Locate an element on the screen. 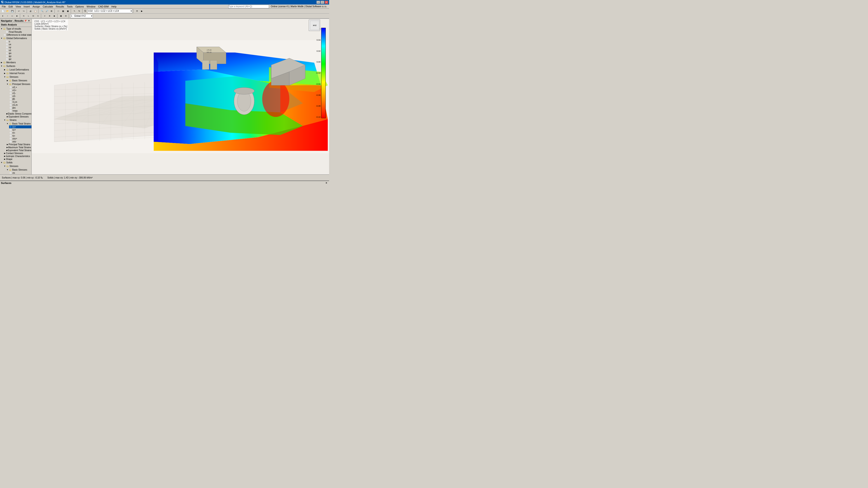 The image size is (868, 488). tb-zoom-all: ⊞ is located at coordinates (52, 11).